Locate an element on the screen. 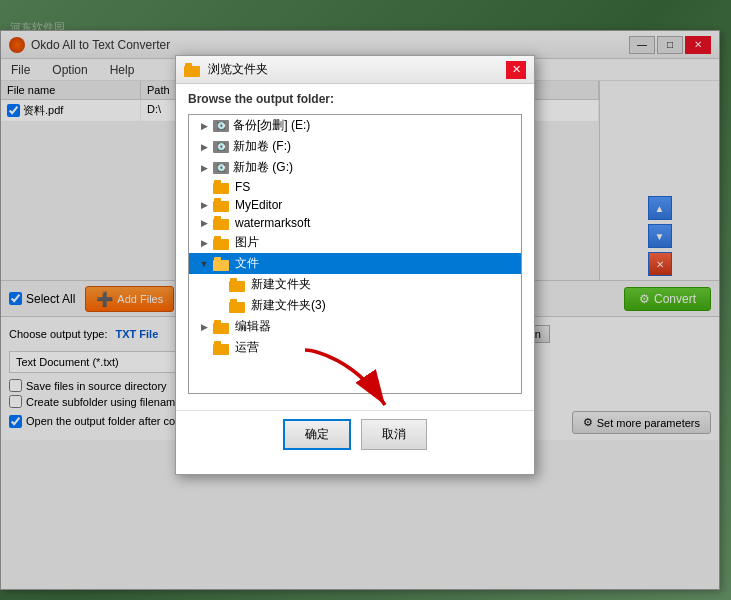 This screenshot has height=600, width=731. myeditor-label: MyEditor is located at coordinates (258, 205).